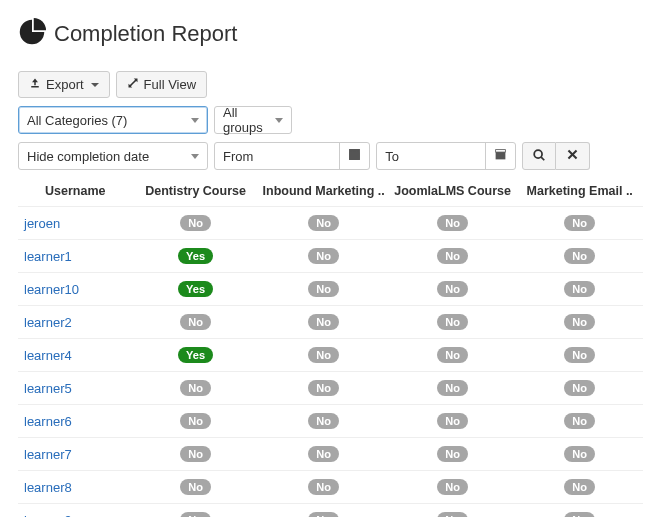 This screenshot has width=661, height=517. What do you see at coordinates (253, 120) in the screenshot?
I see `groups-select: All groups` at bounding box center [253, 120].